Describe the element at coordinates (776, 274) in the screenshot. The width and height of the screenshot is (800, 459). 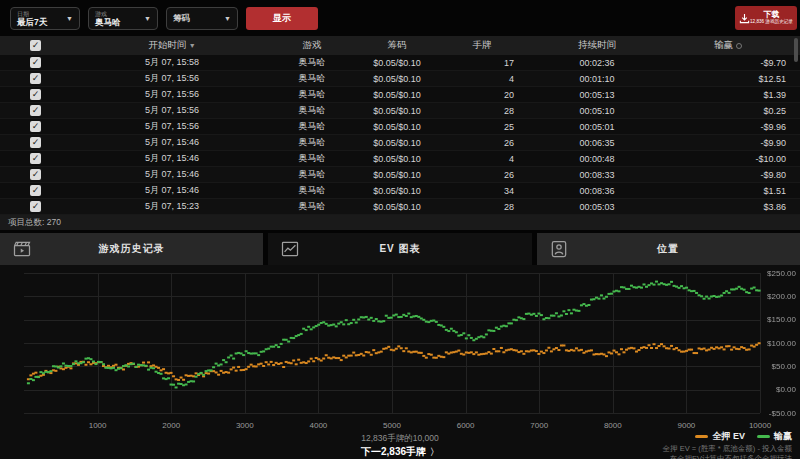
I see `y-tick-label: $250.00` at that location.